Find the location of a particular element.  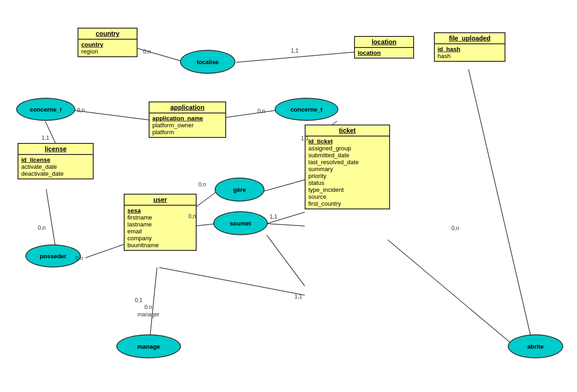

license-field-activate: activate_date is located at coordinates (55, 167).